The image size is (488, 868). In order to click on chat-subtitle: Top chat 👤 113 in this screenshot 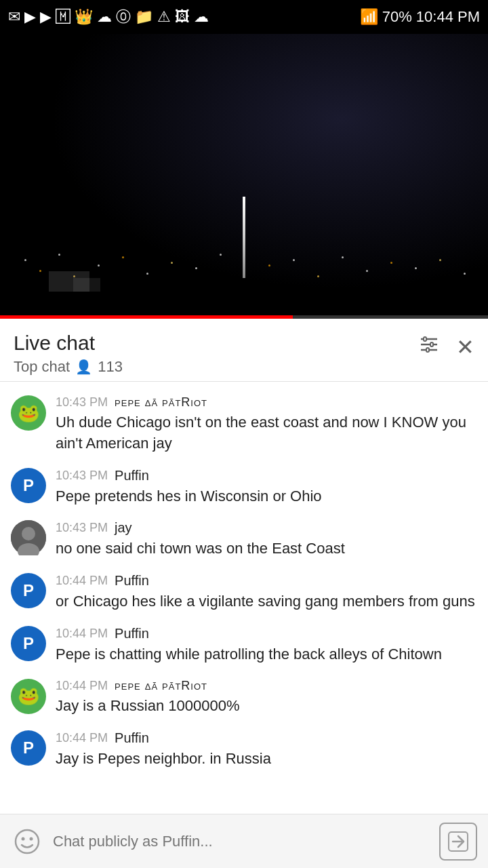, I will do `click(68, 367)`.